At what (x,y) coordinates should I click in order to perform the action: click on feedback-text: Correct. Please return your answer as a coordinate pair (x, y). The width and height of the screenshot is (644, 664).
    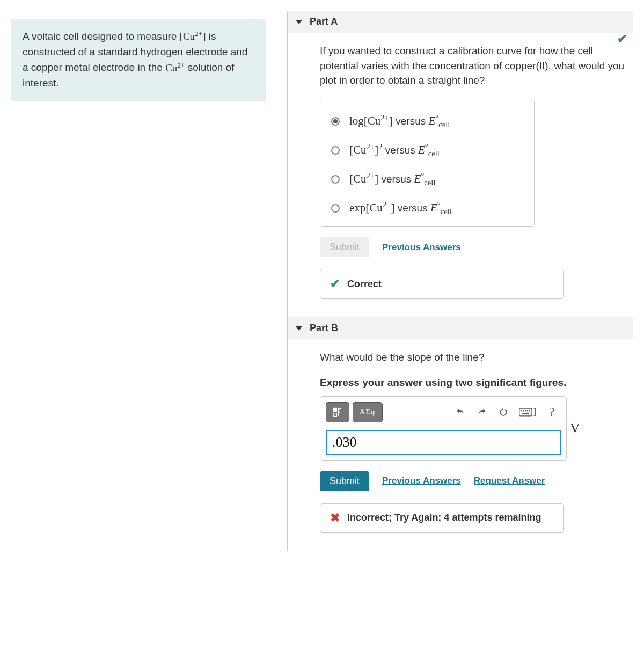
    Looking at the image, I should click on (364, 284).